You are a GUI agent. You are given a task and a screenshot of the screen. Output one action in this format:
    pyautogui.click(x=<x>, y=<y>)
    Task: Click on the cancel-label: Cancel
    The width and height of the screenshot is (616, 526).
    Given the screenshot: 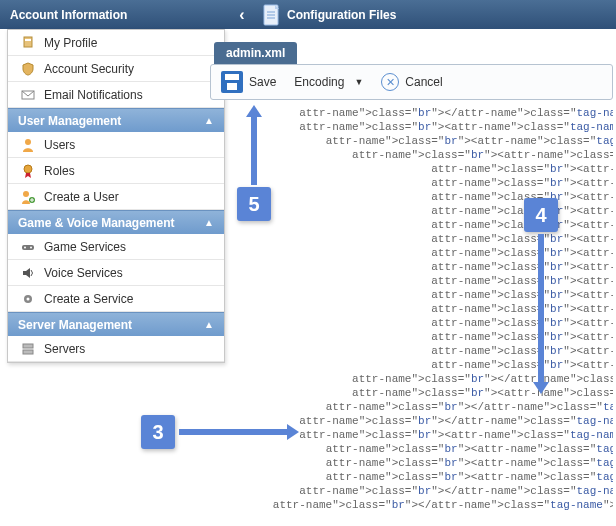 What is the action you would take?
    pyautogui.click(x=424, y=82)
    